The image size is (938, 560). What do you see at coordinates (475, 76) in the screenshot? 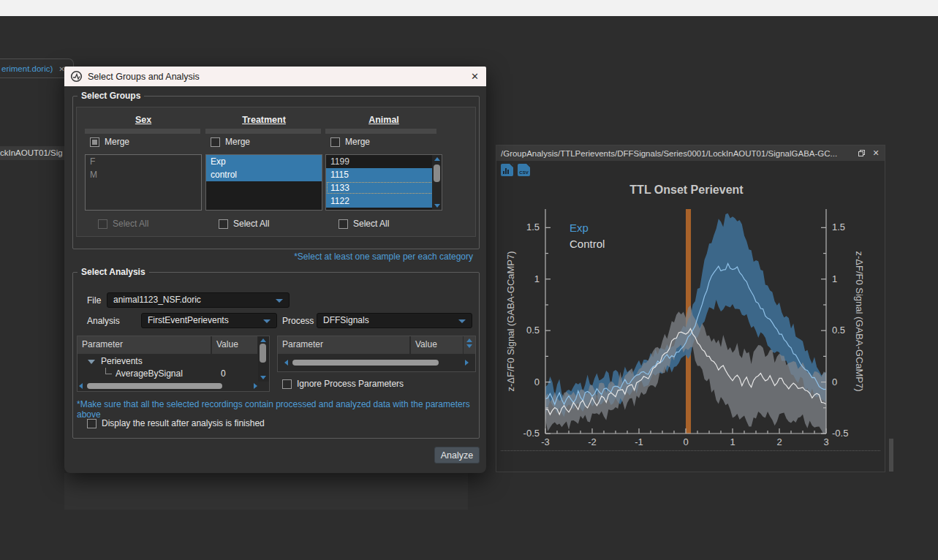
I see `dialog-close-icon: ✕` at bounding box center [475, 76].